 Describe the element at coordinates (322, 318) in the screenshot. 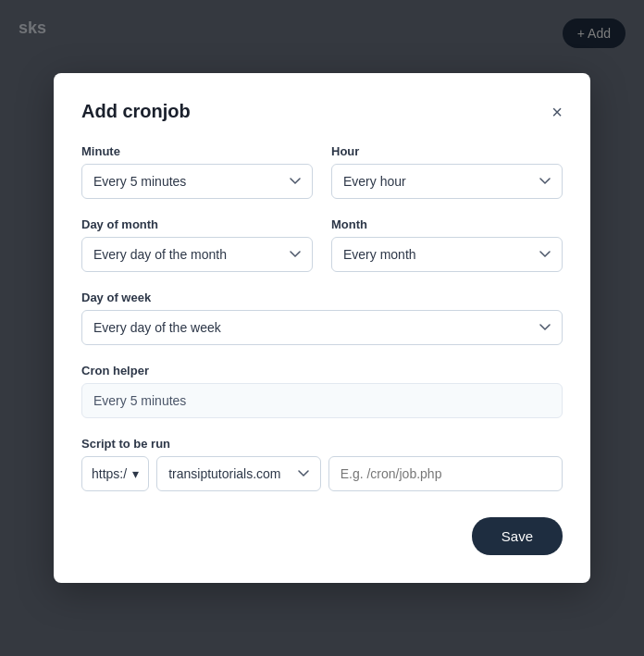

I see `day-of-week-group: Day of week Every day of the weekMondayT…` at that location.